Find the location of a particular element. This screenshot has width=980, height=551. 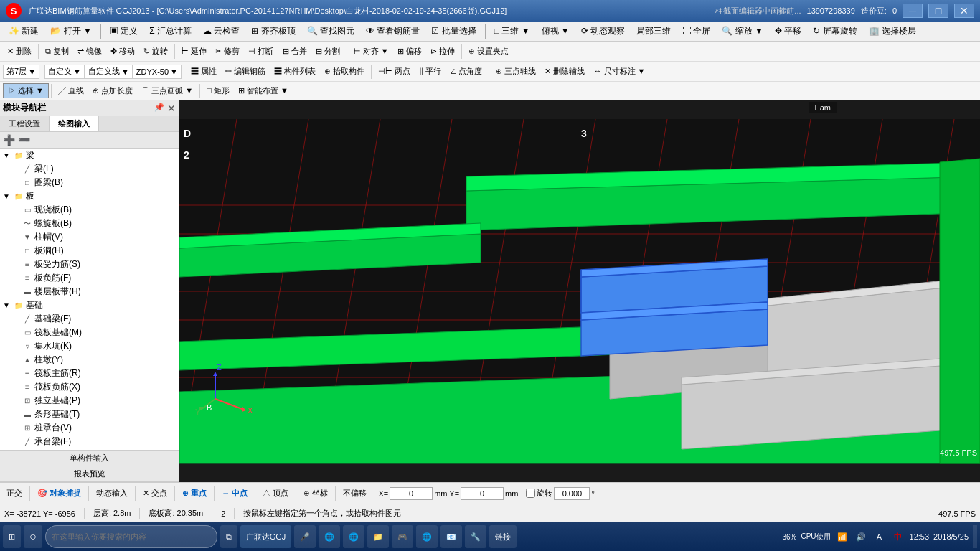

report-preview-btn: 报表预览 is located at coordinates (89, 474).